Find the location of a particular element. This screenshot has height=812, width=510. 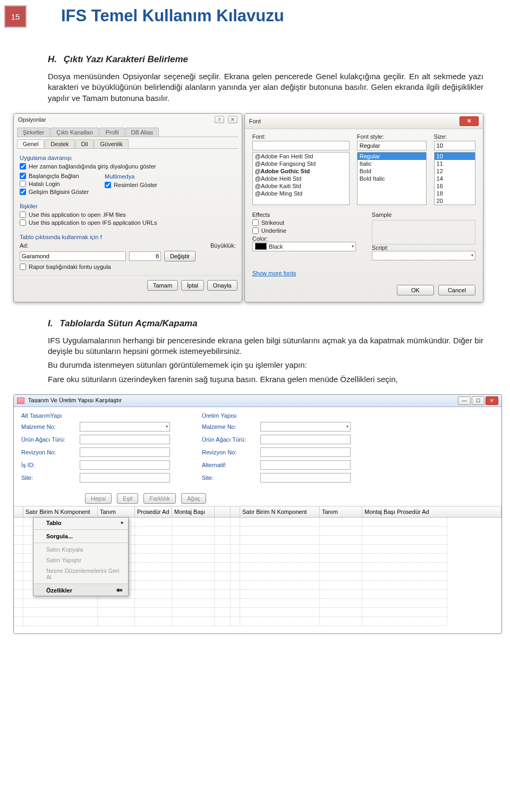

hepsi-button: Hepsi is located at coordinates (98, 498).